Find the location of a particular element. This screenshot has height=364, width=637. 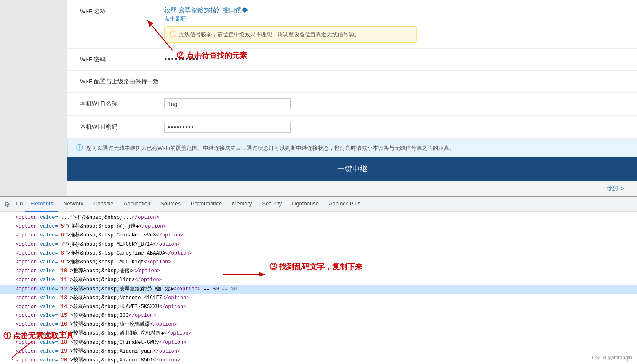

one-click-relay-button: 一键中继 is located at coordinates (352, 169).